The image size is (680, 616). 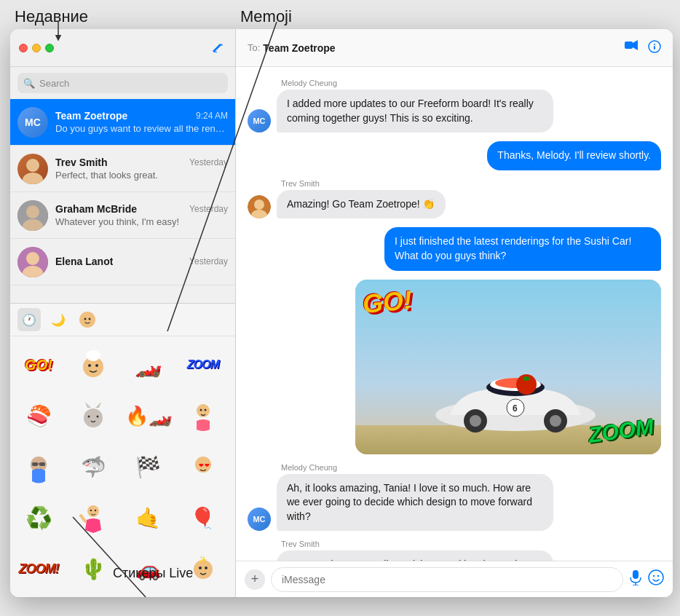 I want to click on sticker-foam-finger: 🤙, so click(x=149, y=518).